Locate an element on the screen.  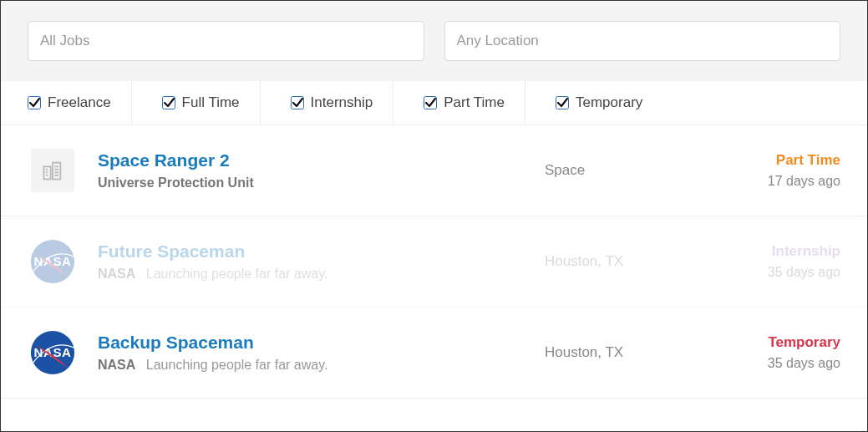
filter-bar: Freelance Full Time Internship Part Time… is located at coordinates (434, 104).